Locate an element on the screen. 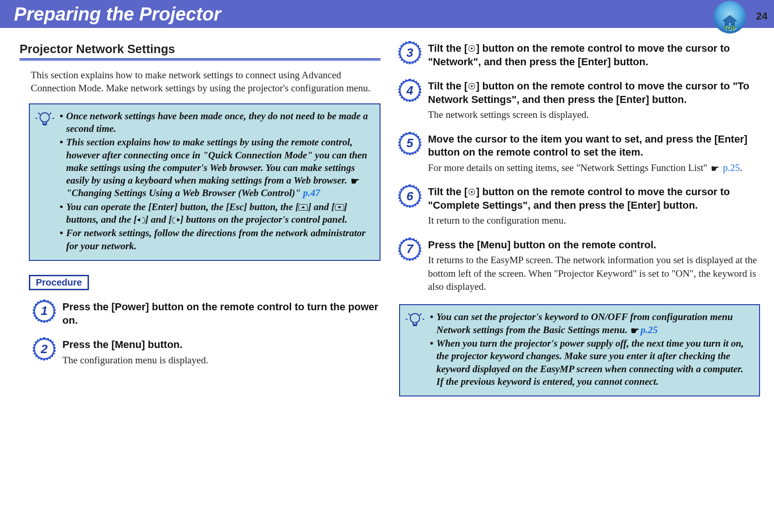  tip1-bullet4: For network settings, follow the directi… is located at coordinates (219, 239).